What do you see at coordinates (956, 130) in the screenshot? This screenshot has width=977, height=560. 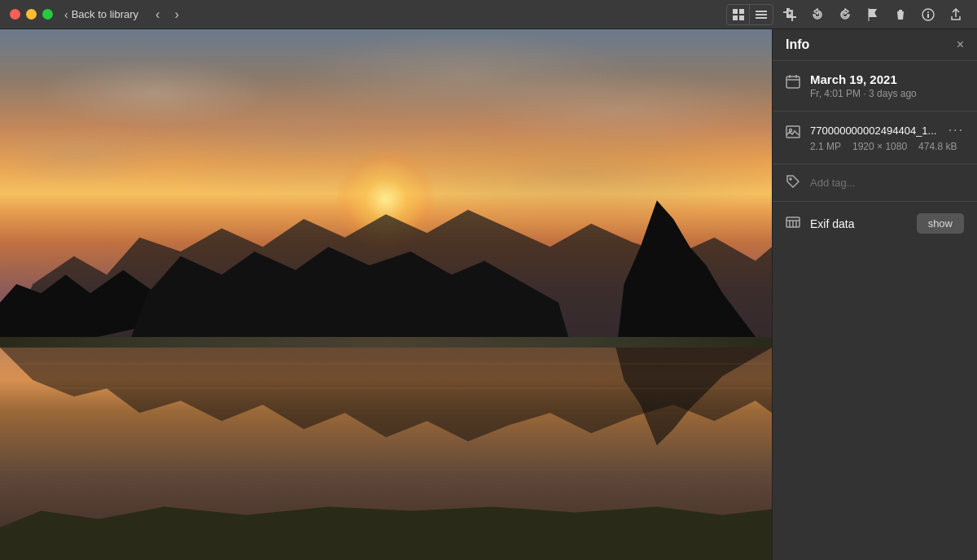 I see `more-options-button: ···` at bounding box center [956, 130].